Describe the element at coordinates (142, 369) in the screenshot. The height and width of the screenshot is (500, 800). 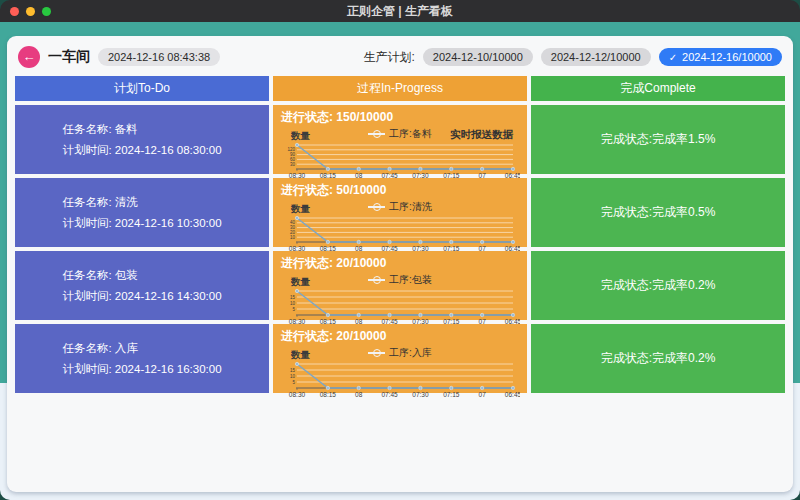
I see `plan-time: 计划时间: 2024-12-16 16:30:00` at that location.